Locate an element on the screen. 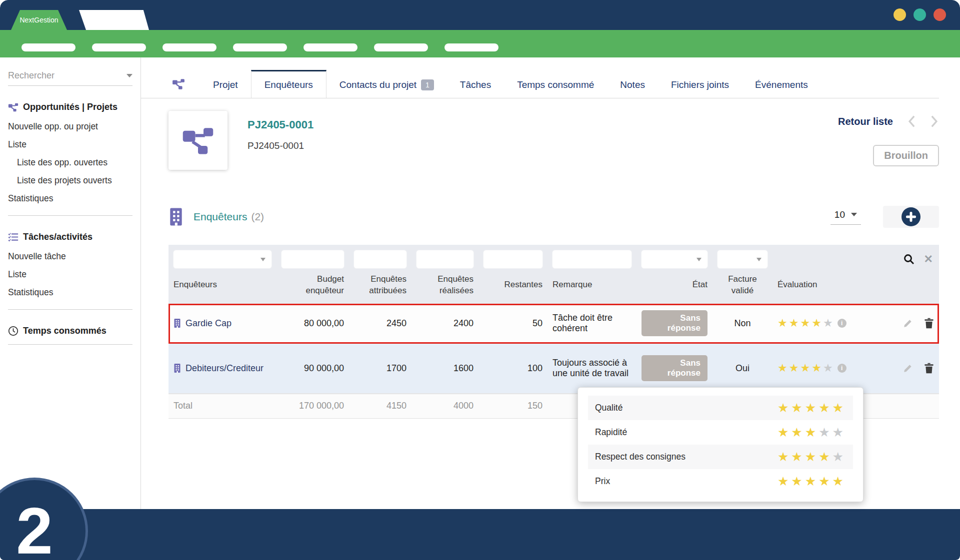 The height and width of the screenshot is (560, 960). footer-band is located at coordinates (480, 535).